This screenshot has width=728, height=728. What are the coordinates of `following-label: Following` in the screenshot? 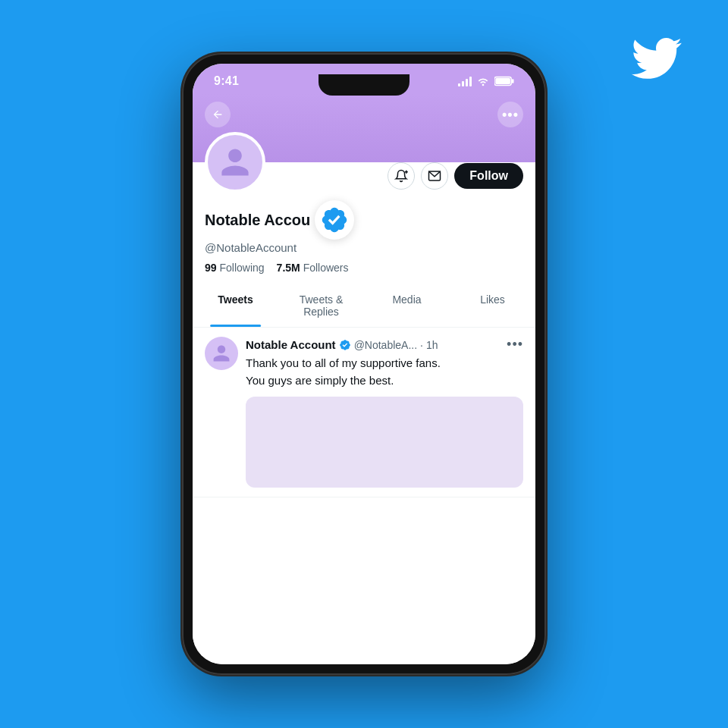 It's located at (241, 268).